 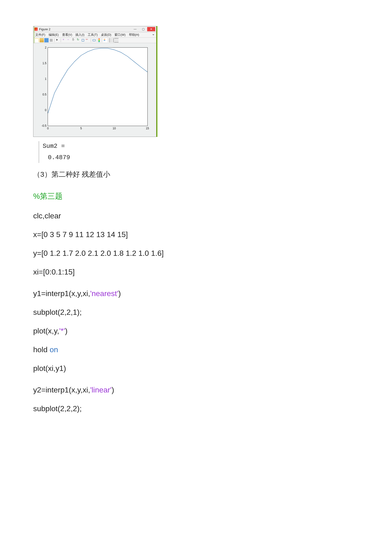 What do you see at coordinates (46, 40) in the screenshot?
I see `save-icon` at bounding box center [46, 40].